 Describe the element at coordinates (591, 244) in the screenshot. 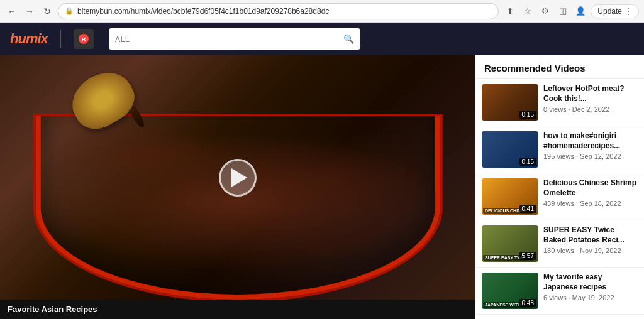

I see `video-info: SUPER EASY Twice Baked Potatoes Reci... …` at that location.